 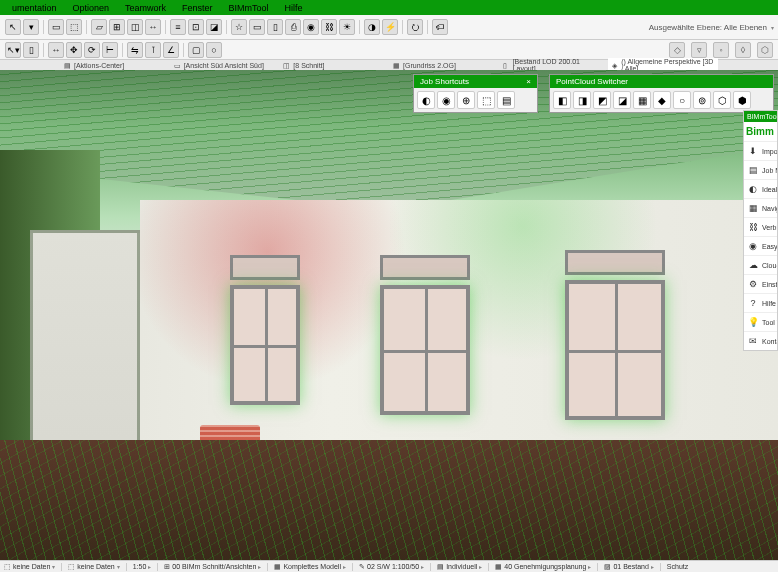 I want to click on panel-header: PointCloud Switcher, so click(x=662, y=82).